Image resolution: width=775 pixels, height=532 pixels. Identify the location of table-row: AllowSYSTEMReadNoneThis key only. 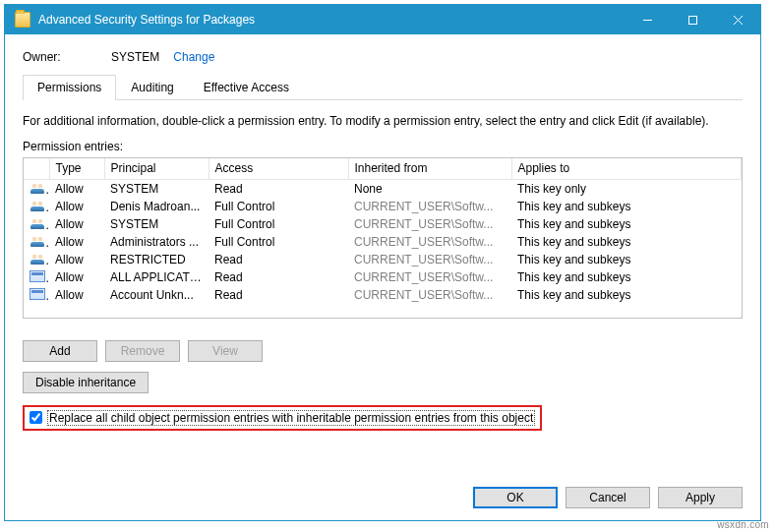
(383, 189).